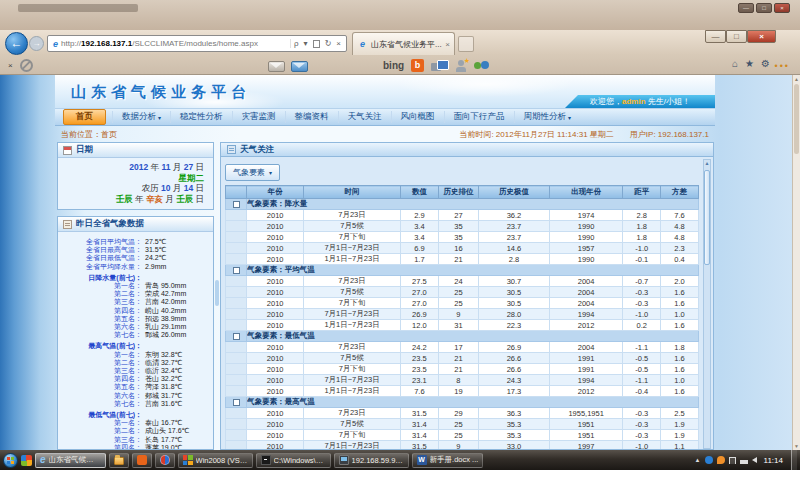  What do you see at coordinates (736, 36) in the screenshot?
I see `maximize-button: □` at bounding box center [736, 36].